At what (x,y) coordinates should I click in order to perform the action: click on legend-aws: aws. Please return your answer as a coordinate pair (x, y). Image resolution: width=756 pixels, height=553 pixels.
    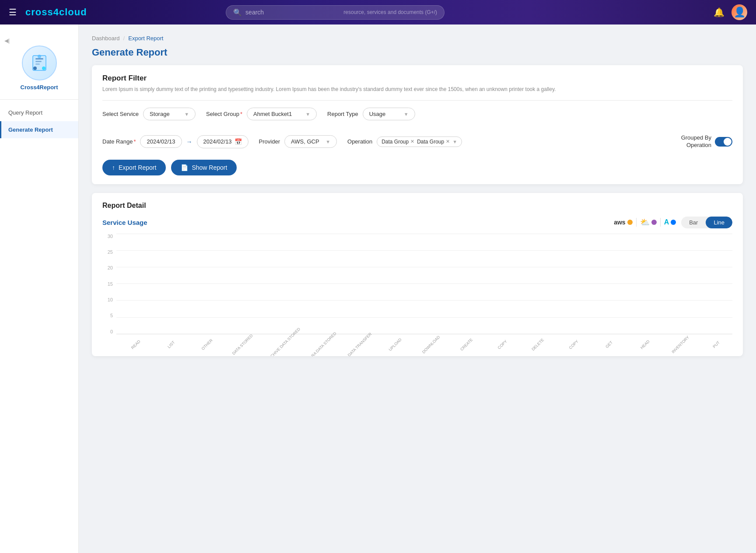
    Looking at the image, I should click on (623, 222).